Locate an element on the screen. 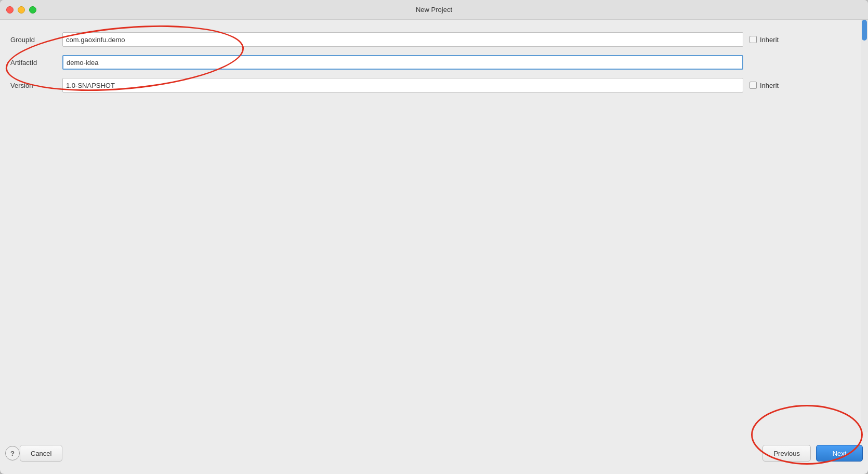 This screenshot has width=868, height=474. version-row: Version Inherit is located at coordinates (434, 85).